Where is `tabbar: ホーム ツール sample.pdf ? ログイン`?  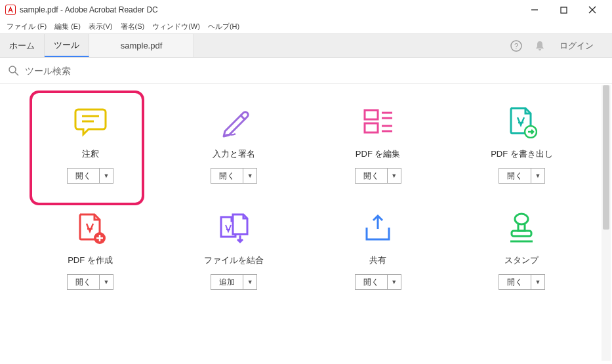
tabbar: ホーム ツール sample.pdf ? ログイン is located at coordinates (306, 46).